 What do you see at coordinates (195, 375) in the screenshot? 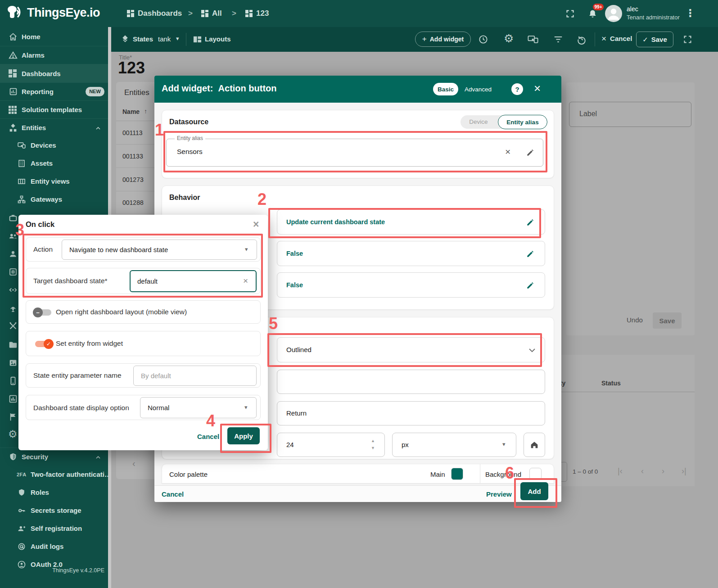
I see `entity-param-input: By default` at bounding box center [195, 375].